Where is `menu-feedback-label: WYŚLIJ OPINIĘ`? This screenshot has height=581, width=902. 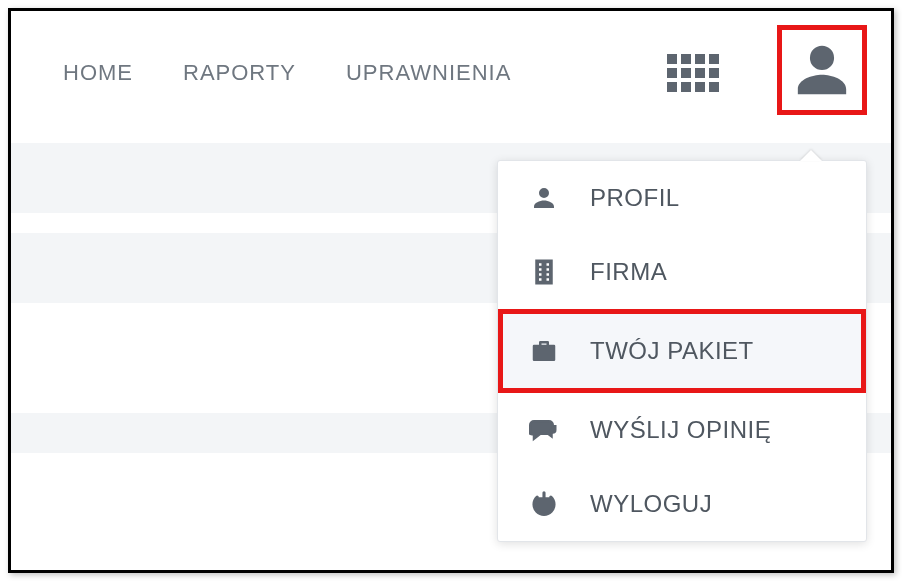
menu-feedback-label: WYŚLIJ OPINIĘ is located at coordinates (680, 430).